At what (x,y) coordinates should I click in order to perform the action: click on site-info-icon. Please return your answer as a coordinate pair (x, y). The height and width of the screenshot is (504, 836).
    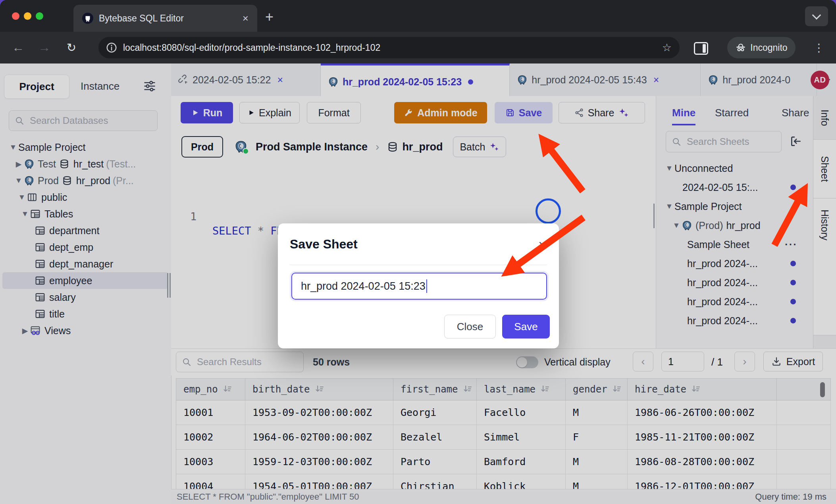
    Looking at the image, I should click on (112, 48).